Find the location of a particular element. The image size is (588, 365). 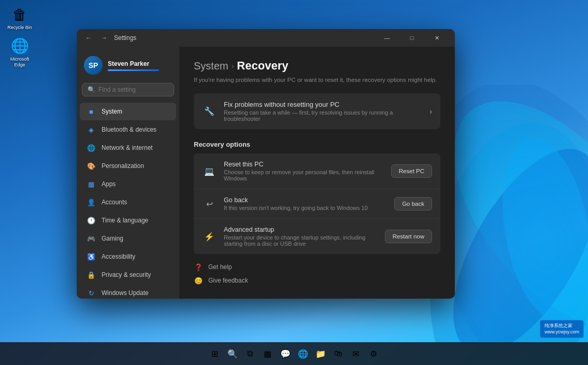

recovery-text-go-back: Go back If this version isn't working, t… is located at coordinates (306, 204).